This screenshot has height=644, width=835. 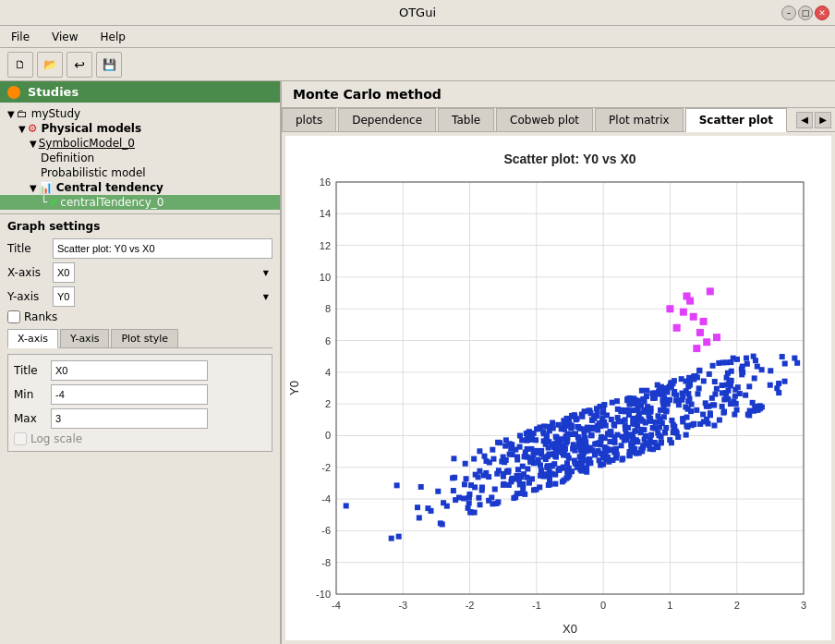 What do you see at coordinates (140, 297) in the screenshot?
I see `yaxis-row: Y-axis Y0` at bounding box center [140, 297].